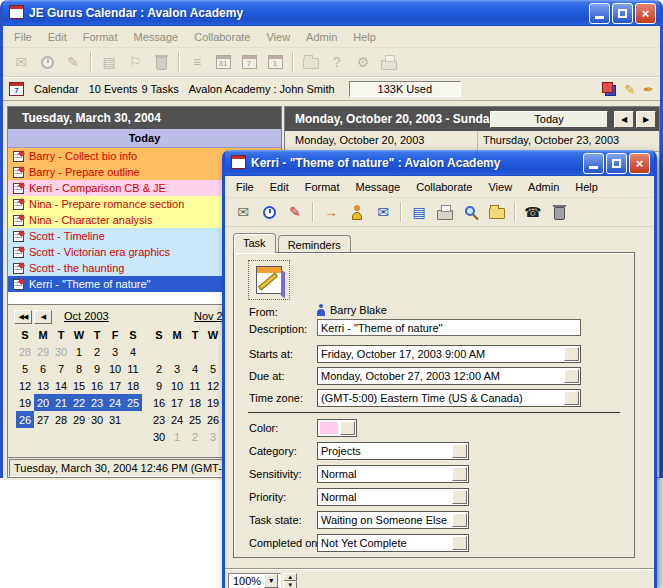 The image size is (663, 588). Describe the element at coordinates (177, 436) in the screenshot. I see `calendar-day: 1` at that location.